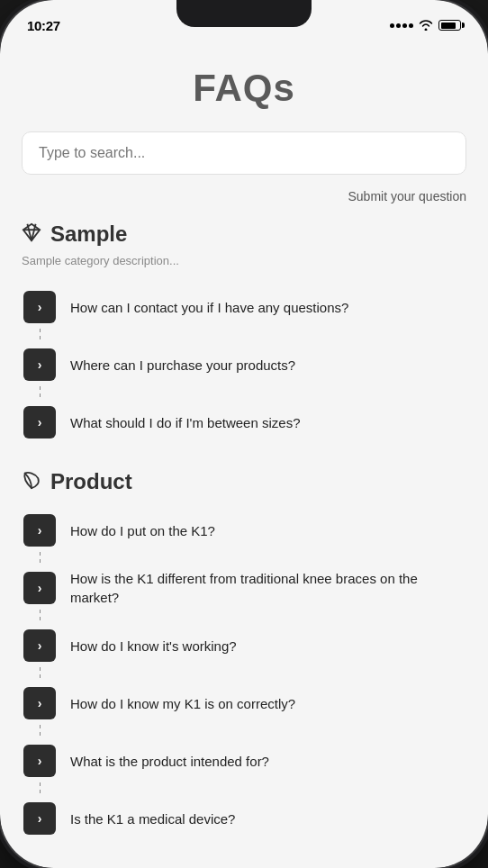 This screenshot has width=488, height=868. I want to click on category-title: Product, so click(92, 482).